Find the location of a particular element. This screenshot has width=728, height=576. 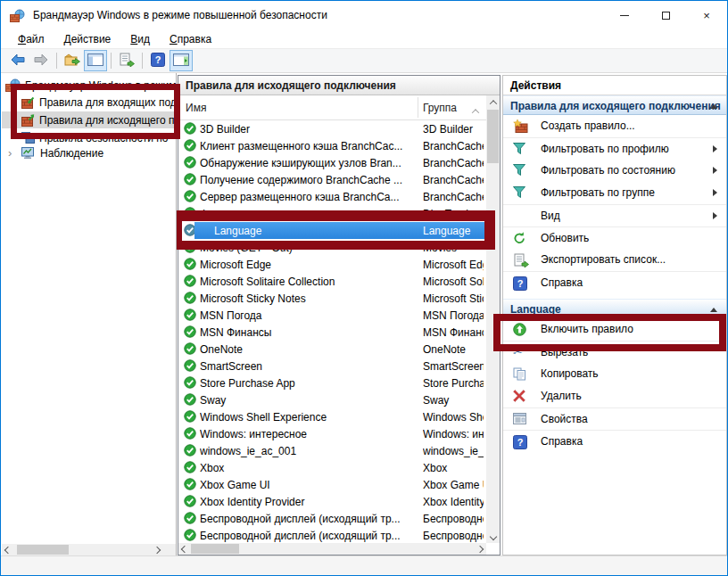

menu-item-view: Вид is located at coordinates (140, 39).